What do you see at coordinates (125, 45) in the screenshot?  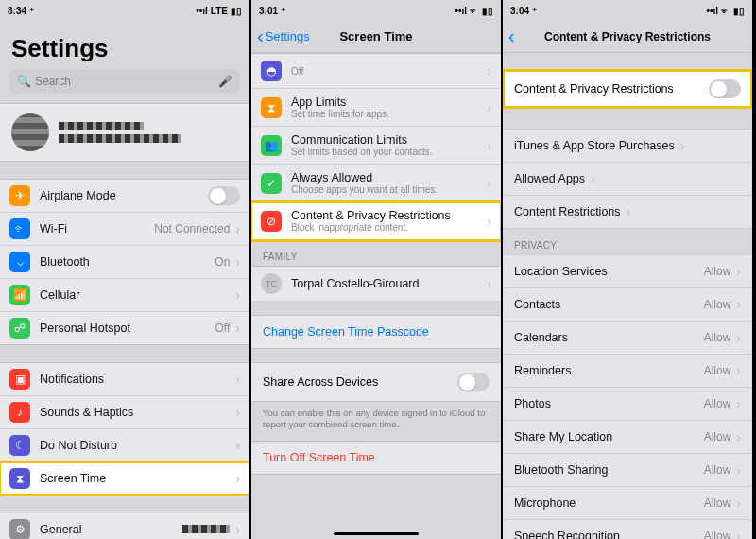 I see `page-title: Settings` at bounding box center [125, 45].